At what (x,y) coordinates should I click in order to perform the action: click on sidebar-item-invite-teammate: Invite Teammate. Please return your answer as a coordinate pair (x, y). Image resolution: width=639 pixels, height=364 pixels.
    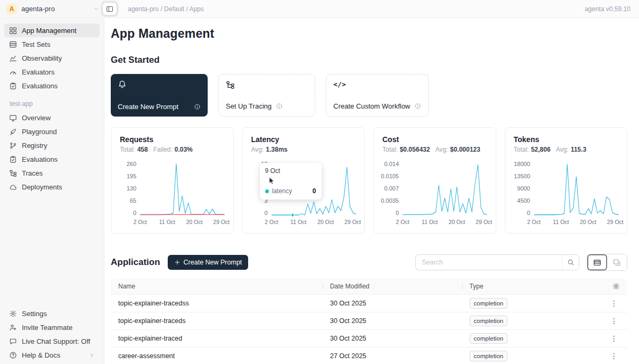
    Looking at the image, I should click on (52, 327).